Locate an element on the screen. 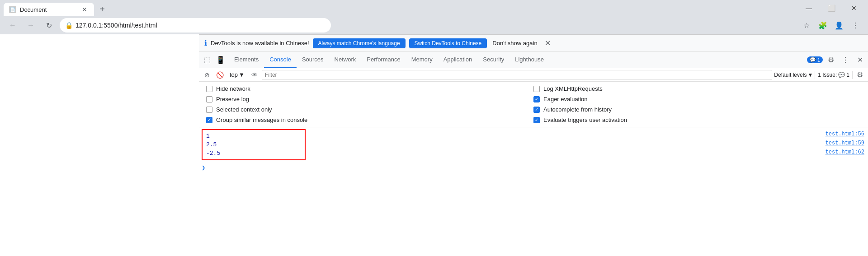 This screenshot has height=256, width=868. log-xmlhttp-label: Log XMLHttpRequests is located at coordinates (573, 88).